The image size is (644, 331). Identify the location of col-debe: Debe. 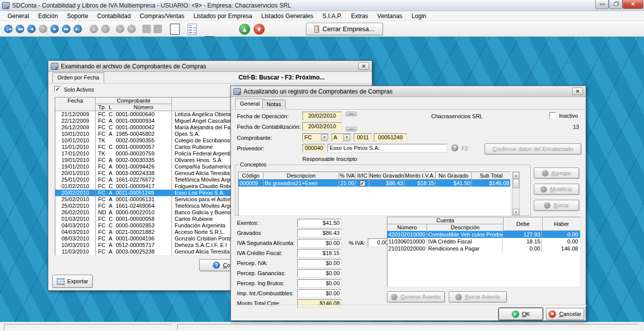
(523, 224).